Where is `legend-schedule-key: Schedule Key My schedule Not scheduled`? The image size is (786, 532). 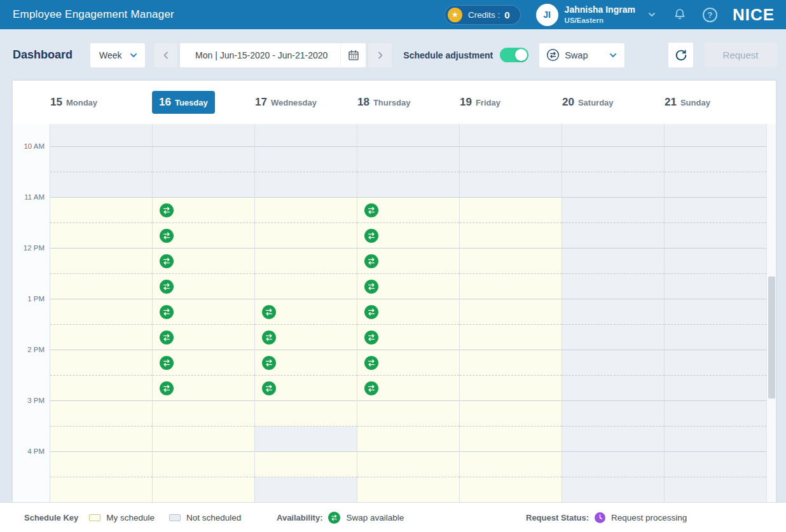 legend-schedule-key: Schedule Key My schedule Not scheduled is located at coordinates (132, 517).